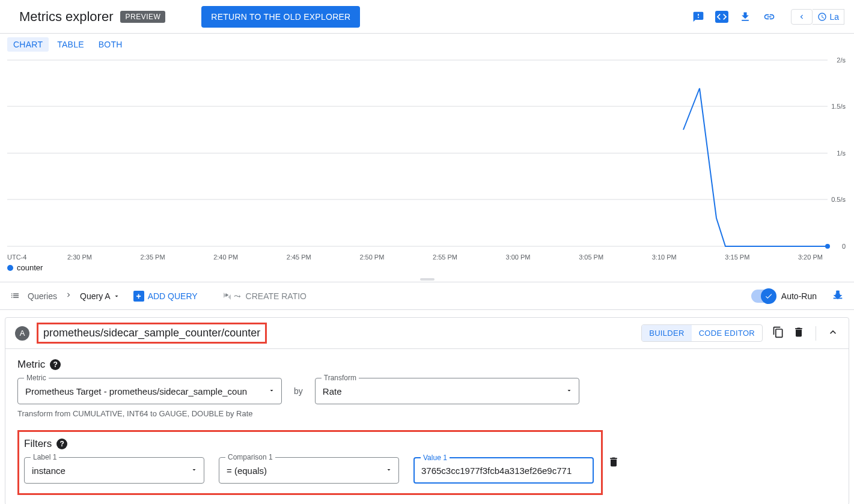  What do you see at coordinates (299, 257) in the screenshot?
I see `x-tick: 2:45 PM` at bounding box center [299, 257].